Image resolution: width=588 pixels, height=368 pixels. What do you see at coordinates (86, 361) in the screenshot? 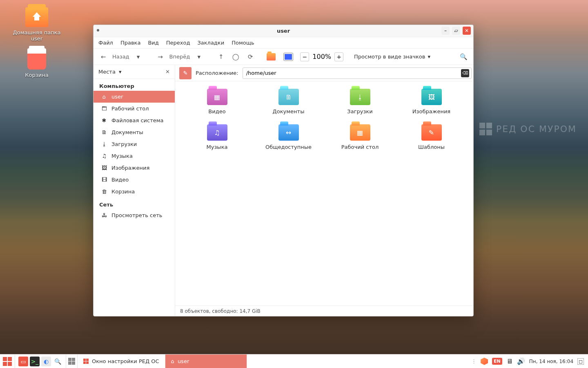
I see `task-app-icon` at bounding box center [86, 361].